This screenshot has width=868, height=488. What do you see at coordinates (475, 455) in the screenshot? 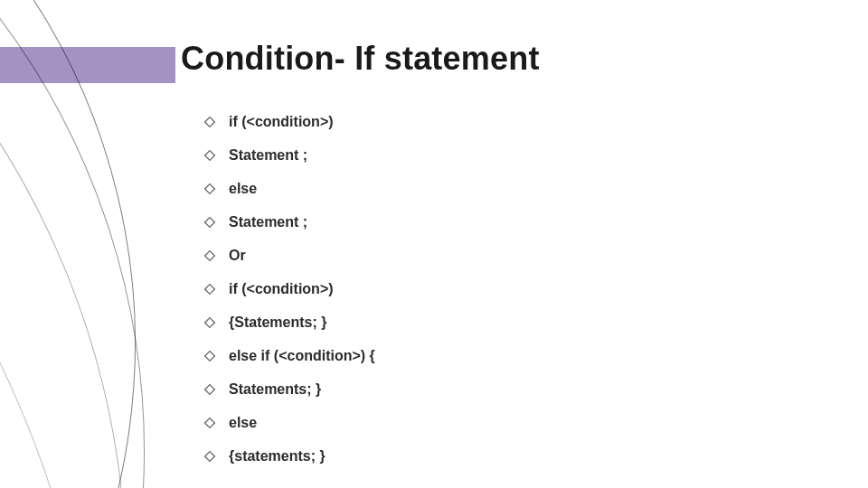
I see `list-item: {statements; }` at bounding box center [475, 455].